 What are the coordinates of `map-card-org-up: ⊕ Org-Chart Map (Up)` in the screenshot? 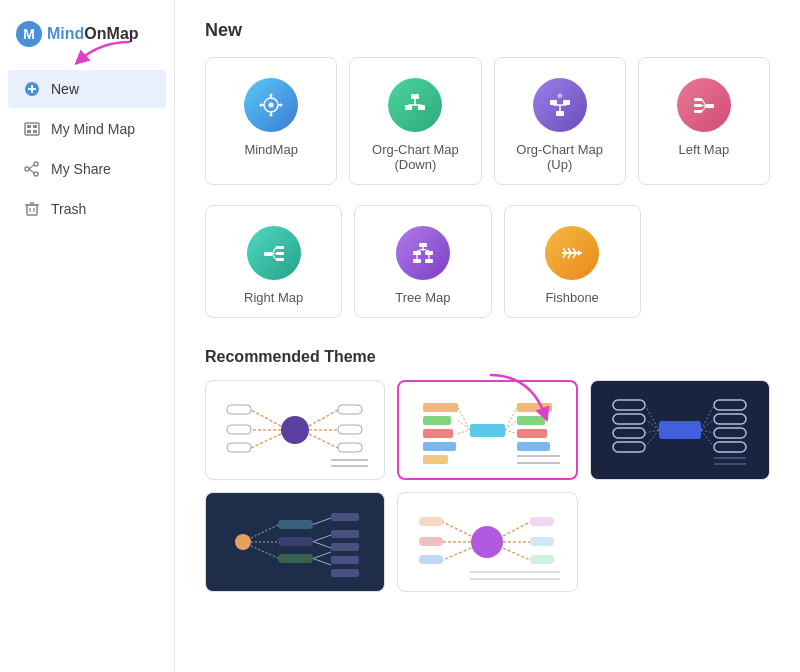 It's located at (560, 121).